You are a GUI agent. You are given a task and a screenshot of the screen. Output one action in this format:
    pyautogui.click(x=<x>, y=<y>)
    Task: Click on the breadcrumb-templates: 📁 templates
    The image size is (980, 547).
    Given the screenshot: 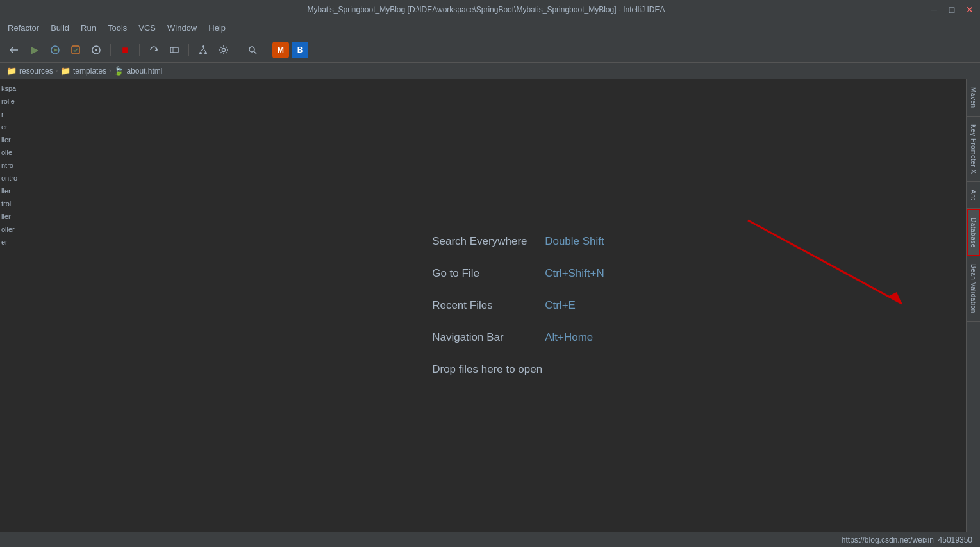 What is the action you would take?
    pyautogui.click(x=83, y=70)
    